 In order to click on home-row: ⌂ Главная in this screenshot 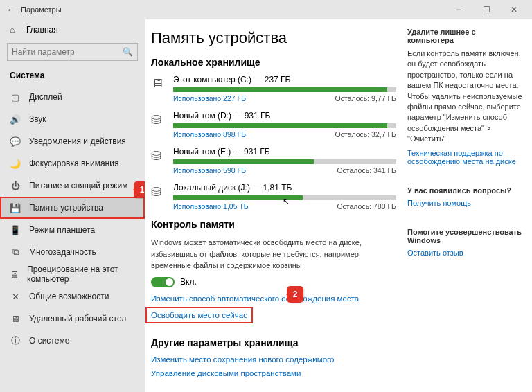, I will do `click(72, 30)`.